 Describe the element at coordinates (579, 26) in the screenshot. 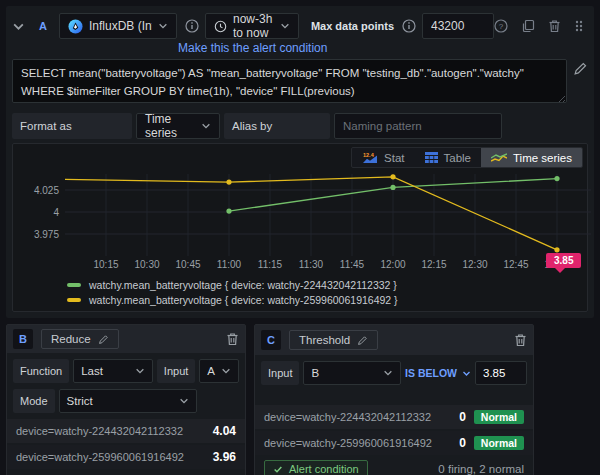

I see `drag-handle-icon` at that location.